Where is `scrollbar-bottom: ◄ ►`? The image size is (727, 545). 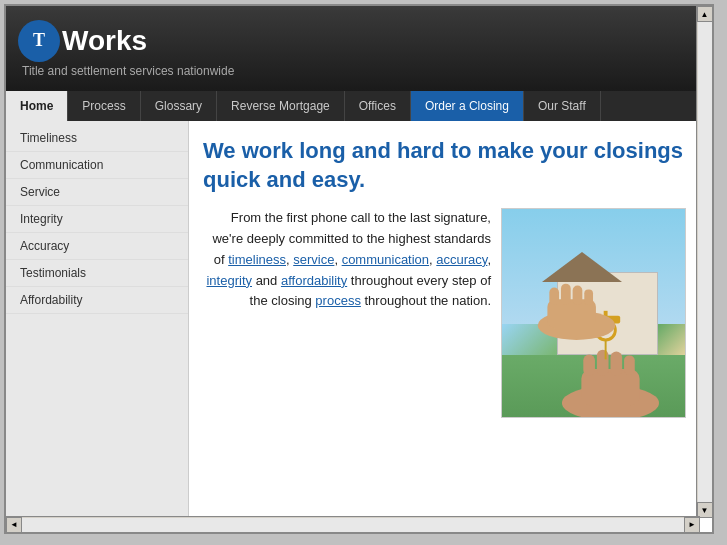 scrollbar-bottom: ◄ ► is located at coordinates (353, 524).